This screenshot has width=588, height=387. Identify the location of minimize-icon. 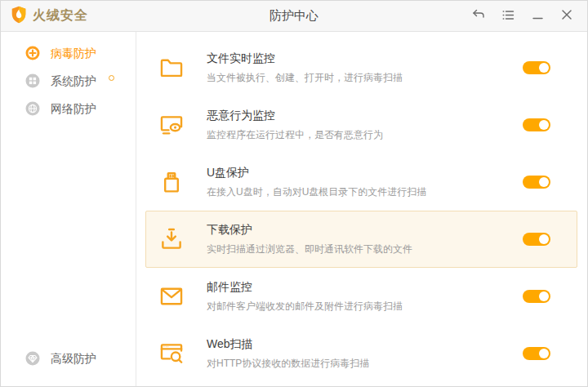
(537, 16).